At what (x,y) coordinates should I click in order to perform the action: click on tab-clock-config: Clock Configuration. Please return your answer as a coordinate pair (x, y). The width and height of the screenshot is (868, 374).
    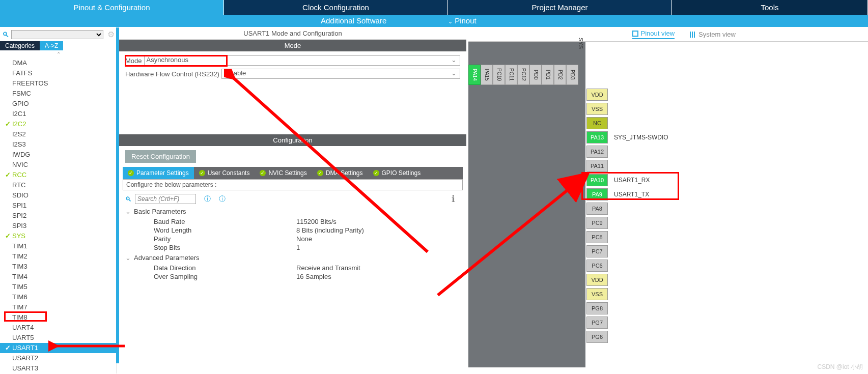
    Looking at the image, I should click on (336, 7).